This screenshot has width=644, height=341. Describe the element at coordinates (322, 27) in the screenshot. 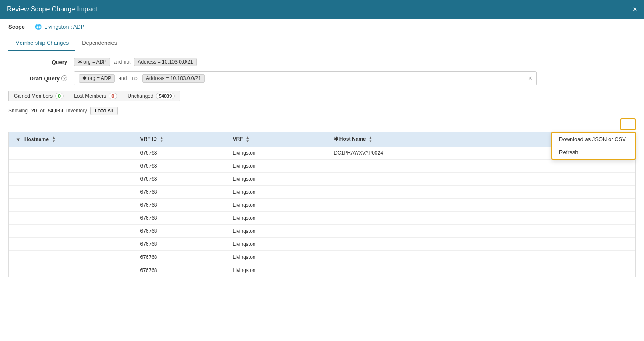

I see `scope-row: Scope 🌐 Livingston : ADP` at that location.